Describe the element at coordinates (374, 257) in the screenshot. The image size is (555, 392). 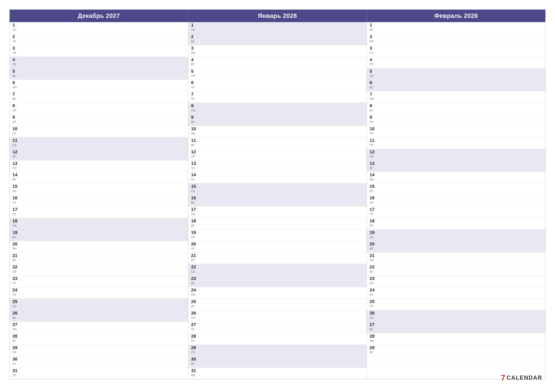
I see `day-info: 21ПН` at that location.